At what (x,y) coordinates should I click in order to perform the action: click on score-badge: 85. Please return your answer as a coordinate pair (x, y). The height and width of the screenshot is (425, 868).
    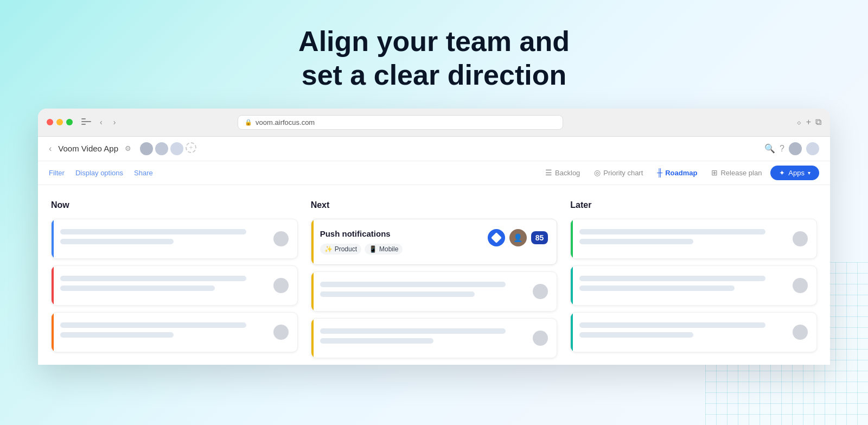
    Looking at the image, I should click on (540, 238).